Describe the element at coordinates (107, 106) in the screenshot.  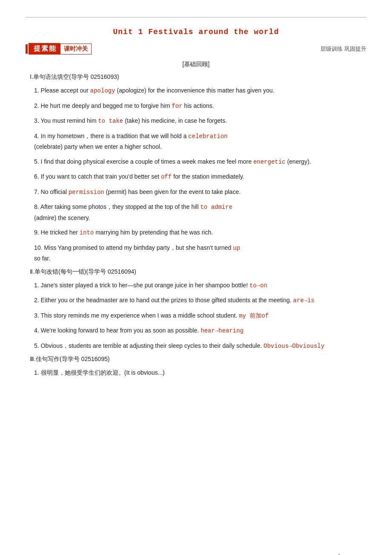
I see `item-text-before: He hurt me deeply and begged me to forgi…` at that location.